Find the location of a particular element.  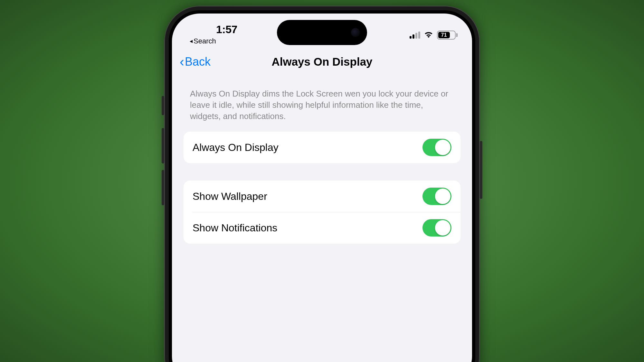

status-time: 1:57 is located at coordinates (227, 30).